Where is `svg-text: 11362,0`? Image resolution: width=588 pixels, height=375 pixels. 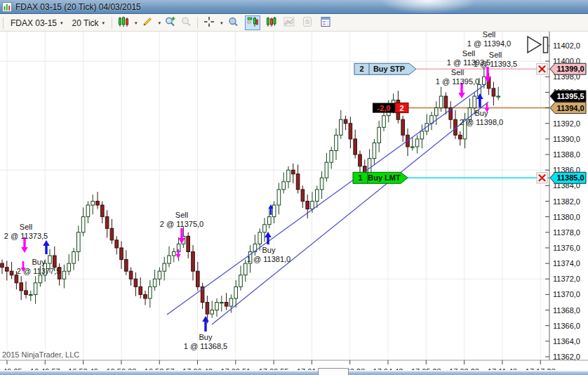
svg-text: 11362,0 is located at coordinates (567, 357).